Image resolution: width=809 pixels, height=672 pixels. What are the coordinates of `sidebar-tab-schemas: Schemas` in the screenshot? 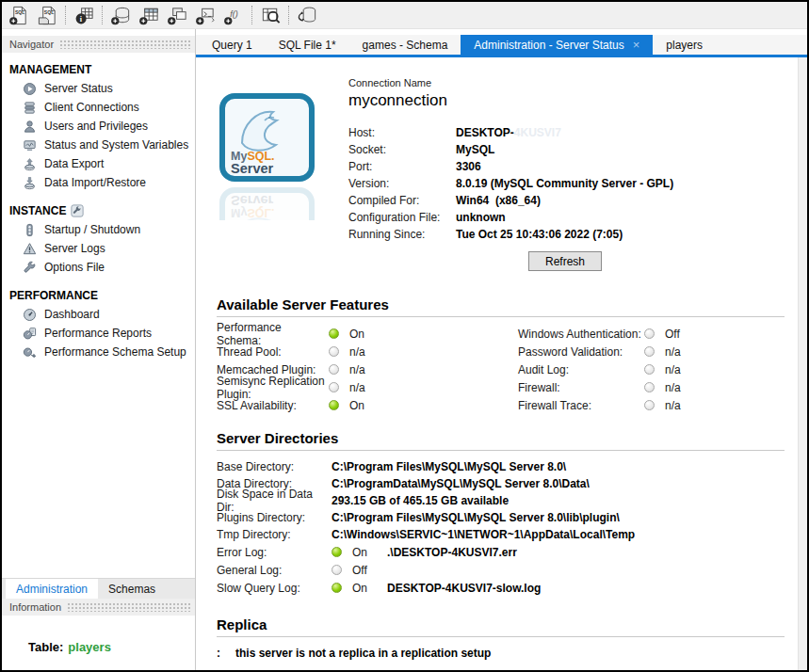 It's located at (132, 589).